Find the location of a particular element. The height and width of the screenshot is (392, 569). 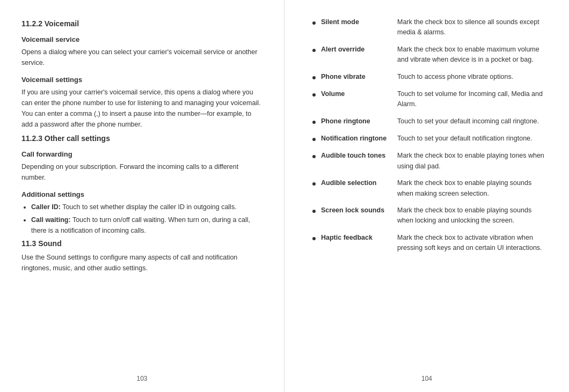

left-page-number: 103 is located at coordinates (142, 379).